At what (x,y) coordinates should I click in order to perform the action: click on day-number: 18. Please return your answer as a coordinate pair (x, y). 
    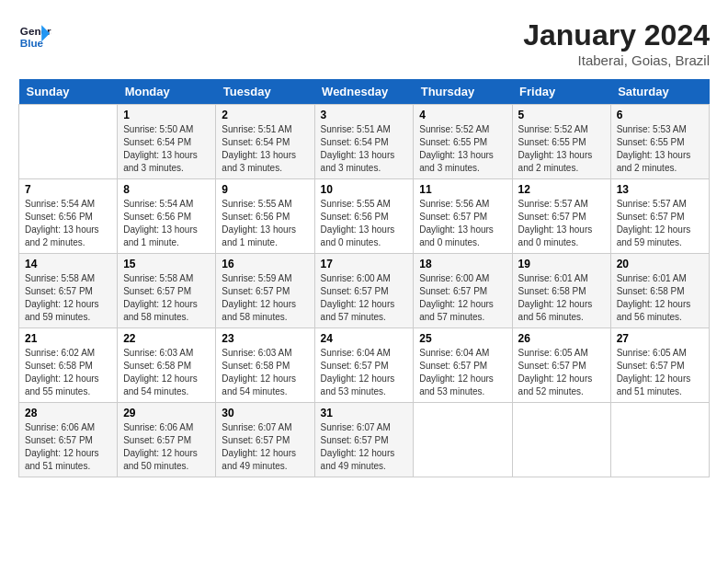
    Looking at the image, I should click on (462, 264).